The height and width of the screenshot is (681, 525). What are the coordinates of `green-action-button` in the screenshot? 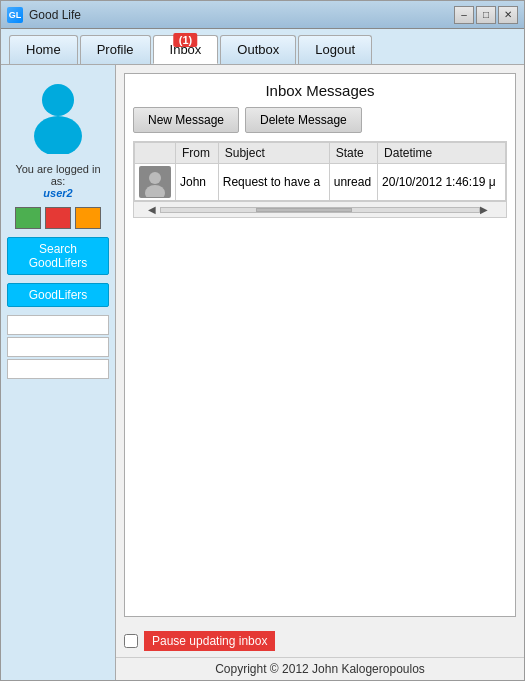 It's located at (28, 218).